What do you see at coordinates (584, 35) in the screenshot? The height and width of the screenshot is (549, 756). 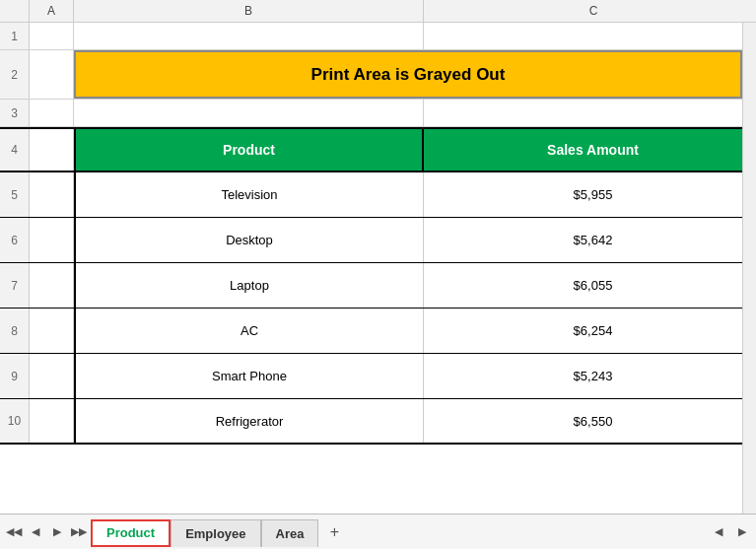 I see `cell-1c` at bounding box center [584, 35].